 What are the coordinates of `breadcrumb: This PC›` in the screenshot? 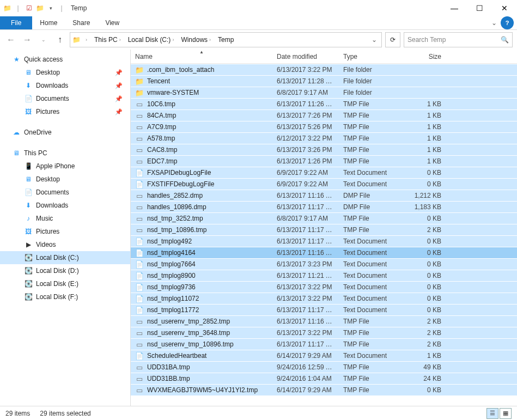 It's located at (108, 40).